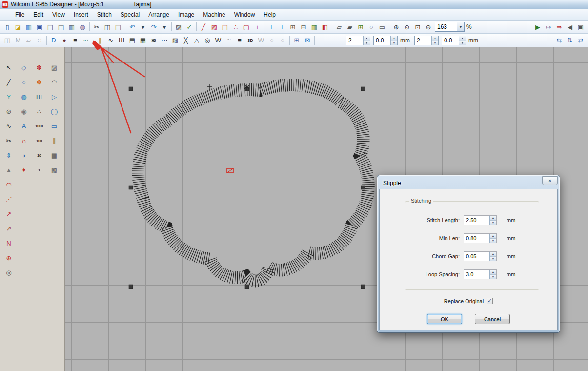 Image resolution: width=588 pixels, height=371 pixels. What do you see at coordinates (207, 40) in the screenshot?
I see `ripple-fill-icon: ◎` at bounding box center [207, 40].